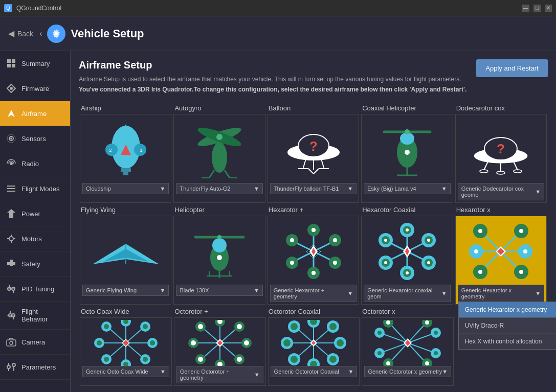 This screenshot has height=392, width=556. I want to click on sidebar-item-summary: Summary, so click(35, 63).